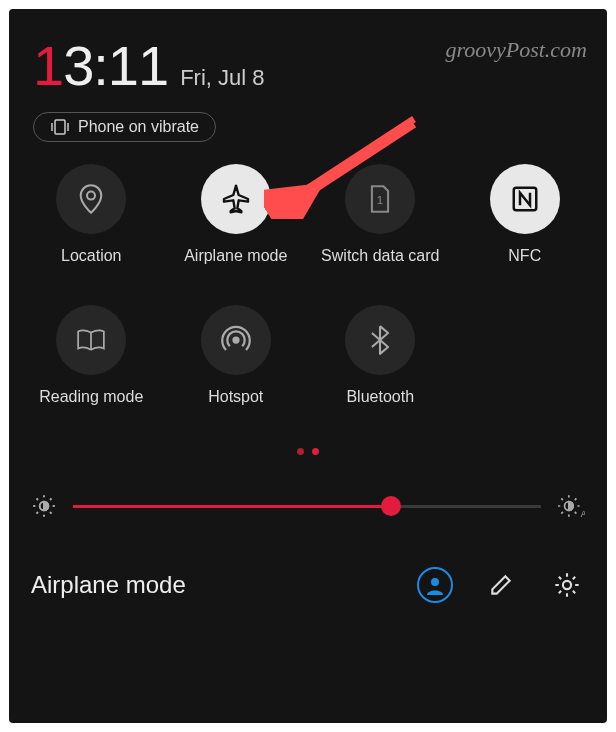 The width and height of the screenshot is (616, 732). What do you see at coordinates (526, 232) in the screenshot?
I see `tile-nfc: NFC` at bounding box center [526, 232].